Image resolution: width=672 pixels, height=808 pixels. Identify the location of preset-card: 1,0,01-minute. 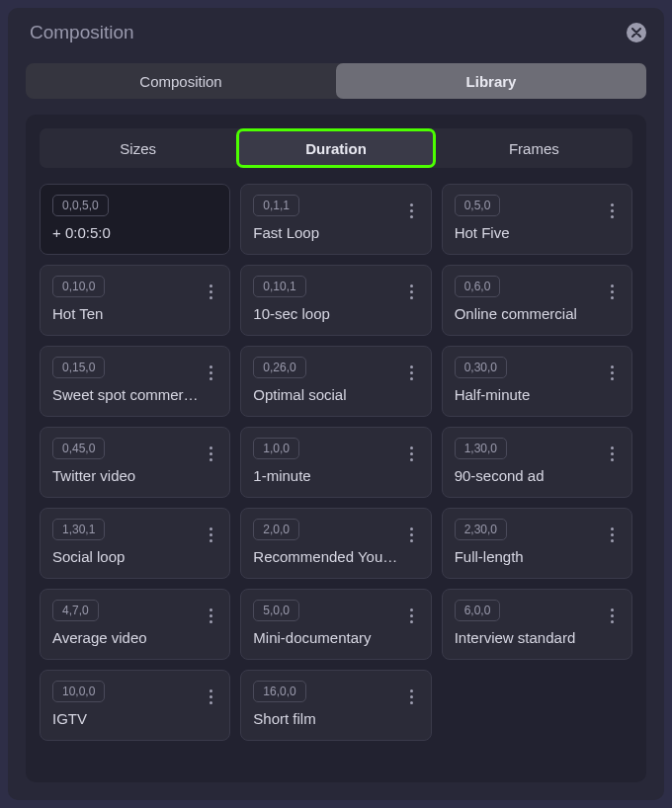
(336, 462).